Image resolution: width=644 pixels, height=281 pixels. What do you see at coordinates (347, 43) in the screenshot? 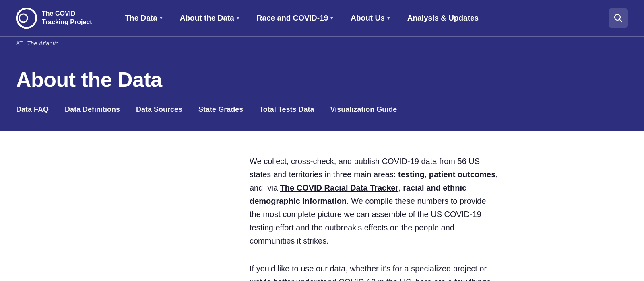
I see `atlantic-line-divider` at bounding box center [347, 43].